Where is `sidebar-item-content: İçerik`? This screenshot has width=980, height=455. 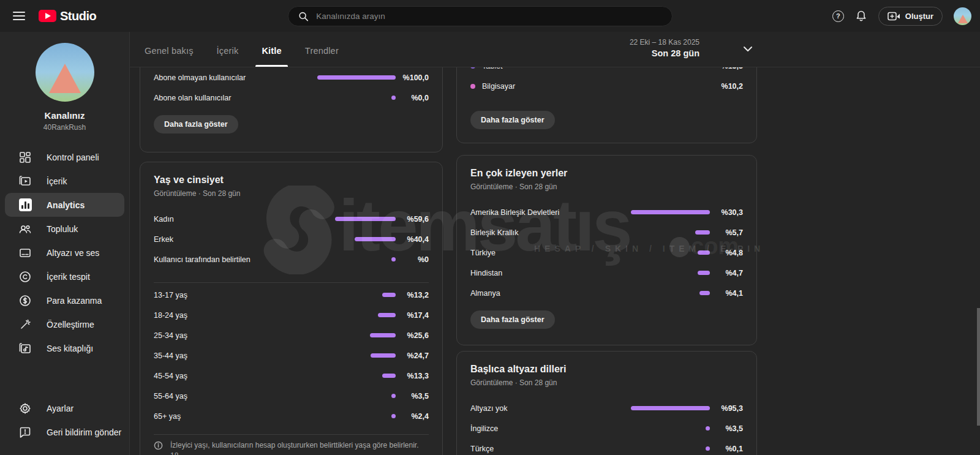 sidebar-item-content: İçerik is located at coordinates (65, 181).